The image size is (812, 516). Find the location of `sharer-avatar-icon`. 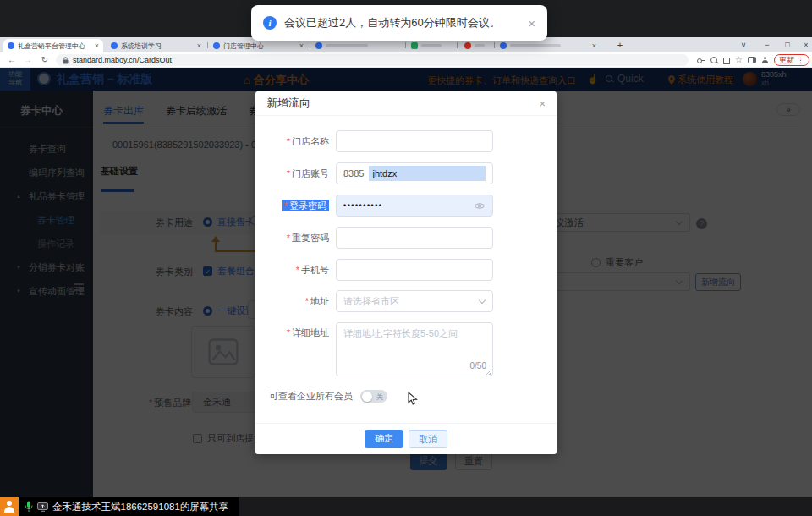

sharer-avatar-icon is located at coordinates (9, 507).